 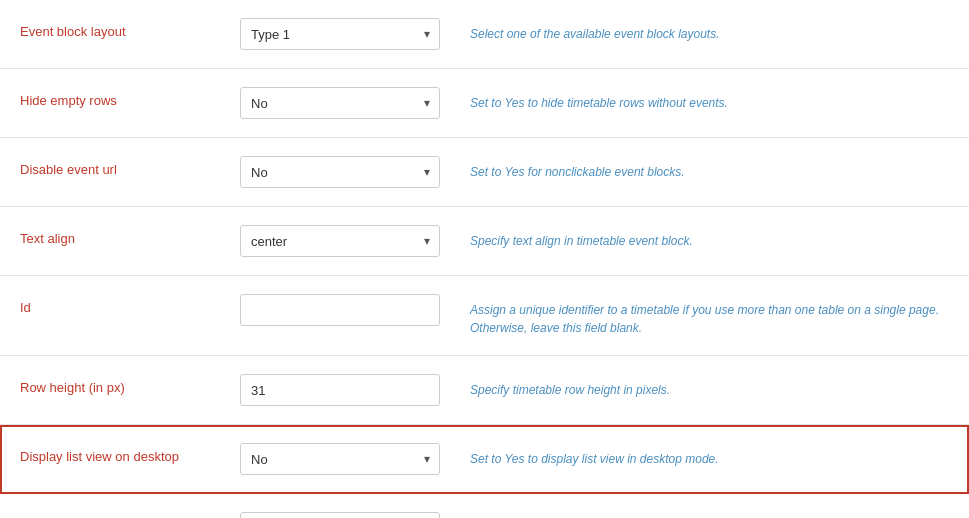 I want to click on settings-row-display-list-view: Display list view on desktopNoYesSet to …, so click(x=484, y=460).